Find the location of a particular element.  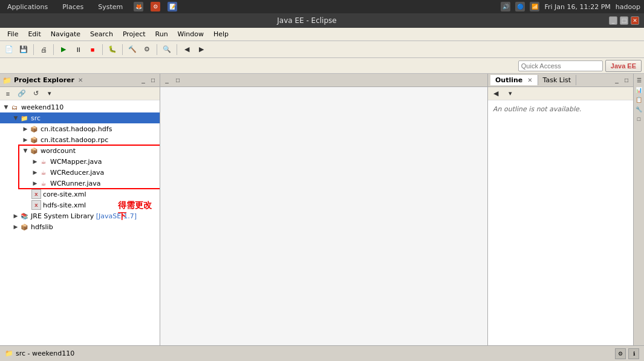

far-right-btn-5: □ is located at coordinates (639, 119).